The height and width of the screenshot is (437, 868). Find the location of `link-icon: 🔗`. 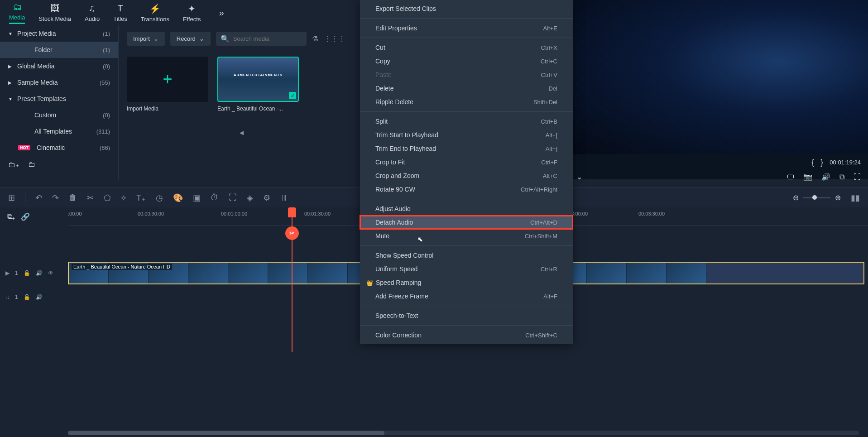

link-icon: 🔗 is located at coordinates (25, 216).